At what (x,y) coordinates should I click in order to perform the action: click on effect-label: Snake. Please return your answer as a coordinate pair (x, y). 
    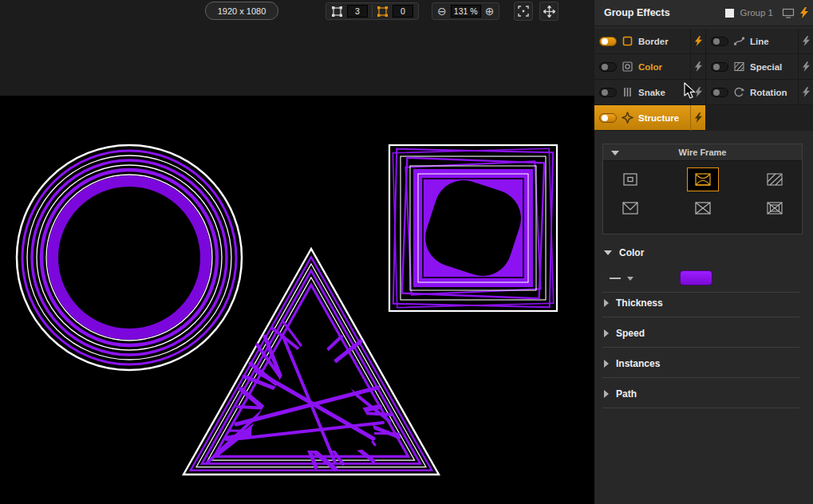
    Looking at the image, I should click on (652, 93).